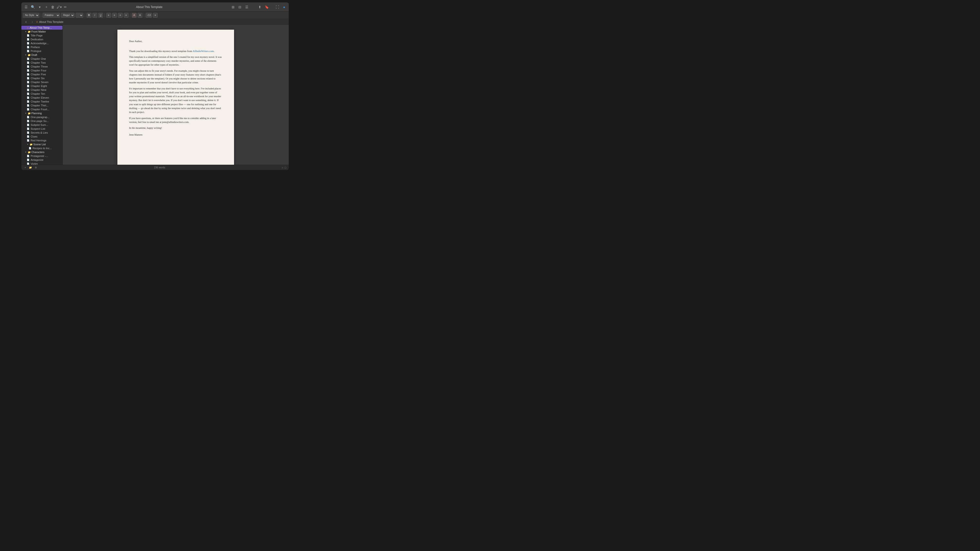  What do you see at coordinates (29, 152) in the screenshot?
I see `characters-folder-icon: 📁` at bounding box center [29, 152].